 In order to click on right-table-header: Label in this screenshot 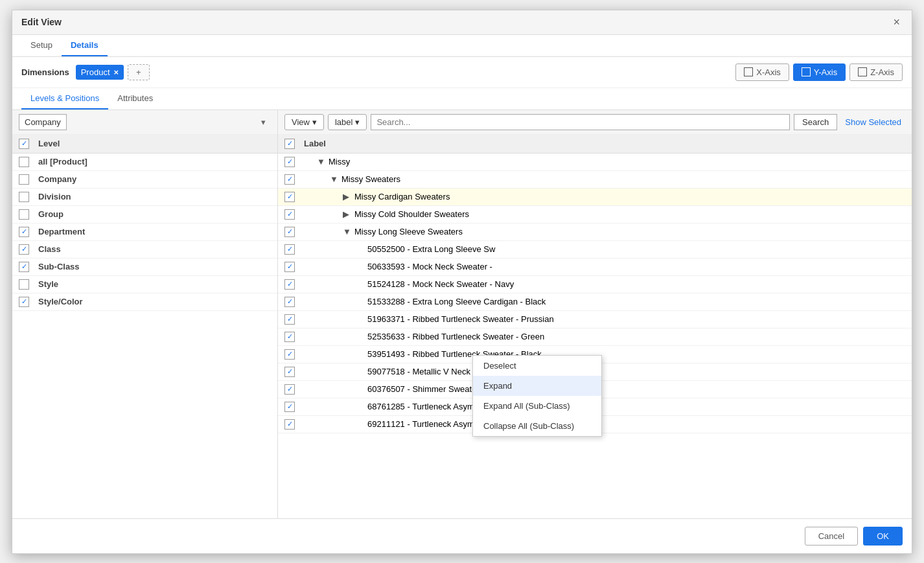, I will do `click(595, 144)`.